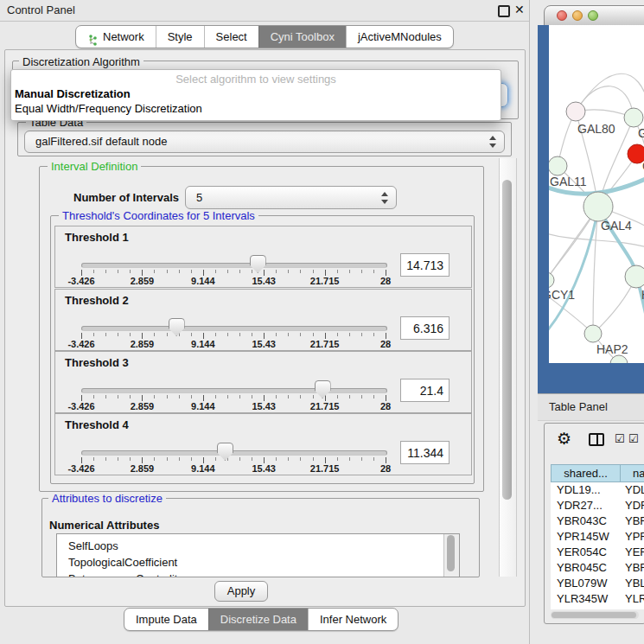  I want to click on network-node, so click(619, 360).